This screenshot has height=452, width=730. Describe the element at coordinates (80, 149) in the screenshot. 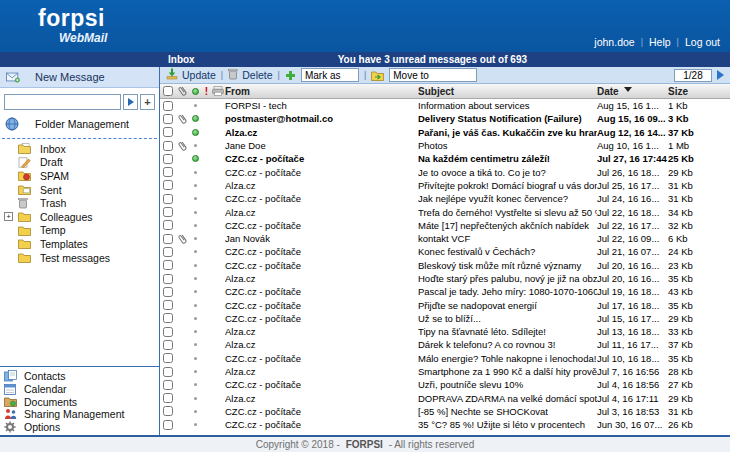

I see `sidebar-folder-inbox: Inbox` at that location.